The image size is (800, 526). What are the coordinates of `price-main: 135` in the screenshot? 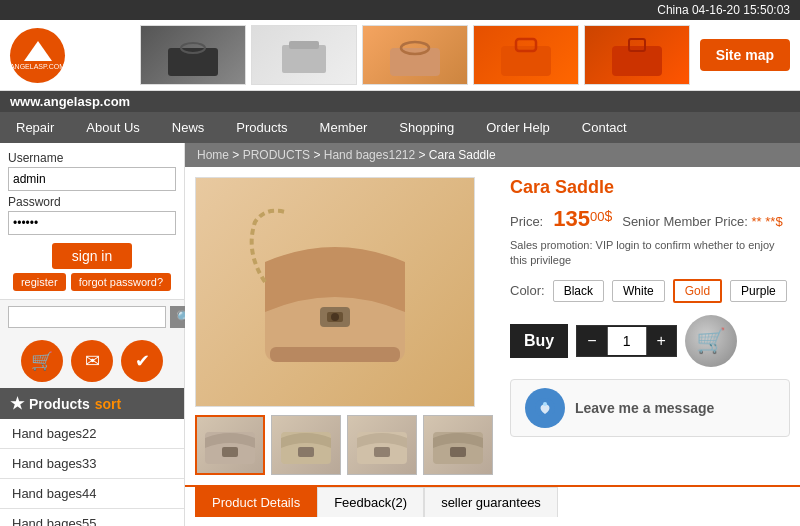 It's located at (572, 218).